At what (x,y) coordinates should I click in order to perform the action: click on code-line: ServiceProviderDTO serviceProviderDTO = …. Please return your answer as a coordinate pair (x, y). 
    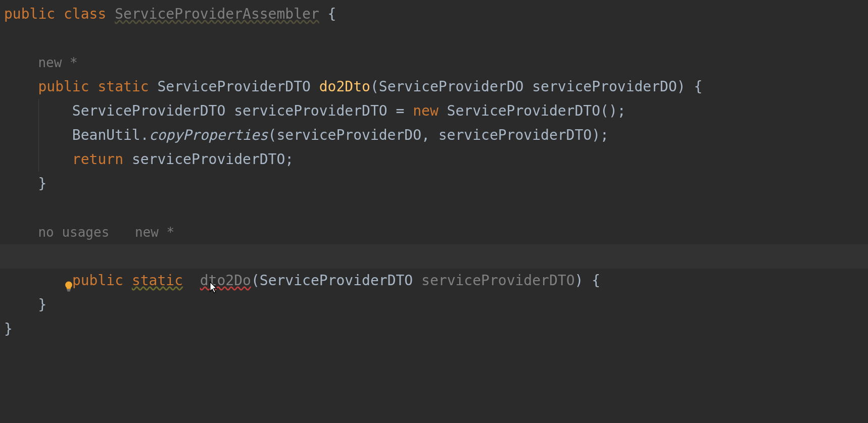
    Looking at the image, I should click on (434, 111).